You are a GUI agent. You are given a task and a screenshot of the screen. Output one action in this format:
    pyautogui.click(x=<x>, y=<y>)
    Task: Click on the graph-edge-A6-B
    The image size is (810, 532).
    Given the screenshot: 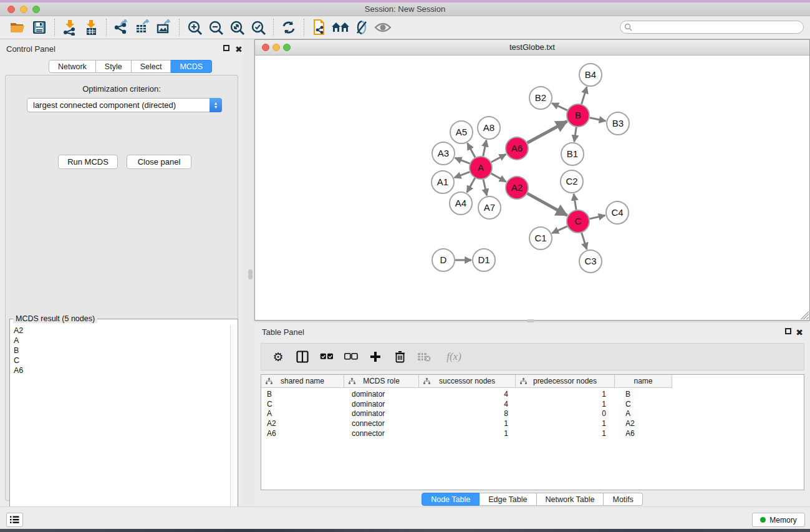 What is the action you would take?
    pyautogui.click(x=547, y=132)
    